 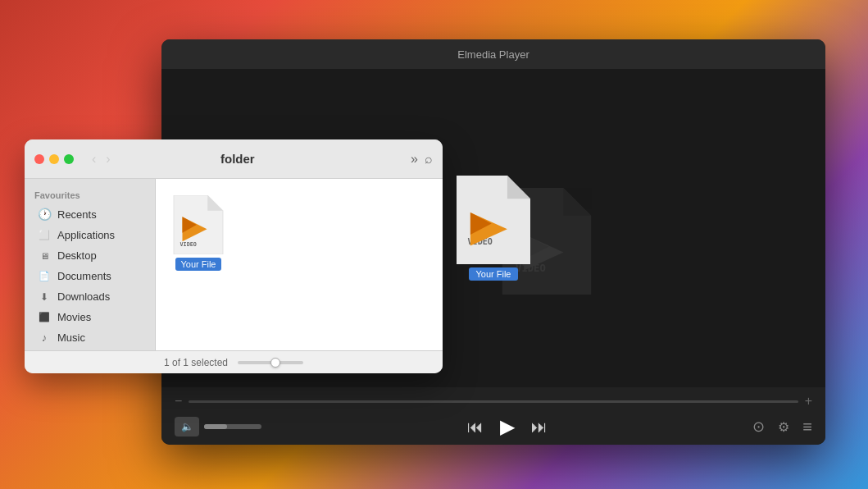 What do you see at coordinates (782, 427) in the screenshot?
I see `right-controls: ⊙ ⚙ ≡` at bounding box center [782, 427].